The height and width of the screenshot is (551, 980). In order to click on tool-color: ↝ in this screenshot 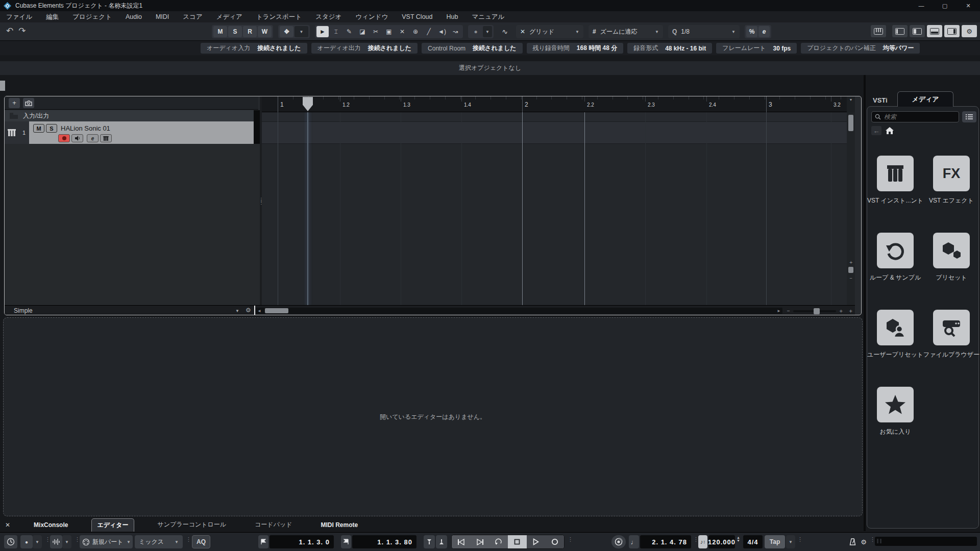, I will do `click(455, 32)`.